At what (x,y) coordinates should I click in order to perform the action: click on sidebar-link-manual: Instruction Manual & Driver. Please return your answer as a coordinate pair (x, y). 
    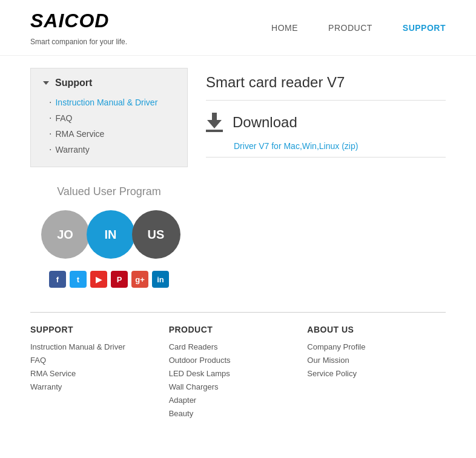
    Looking at the image, I should click on (107, 102).